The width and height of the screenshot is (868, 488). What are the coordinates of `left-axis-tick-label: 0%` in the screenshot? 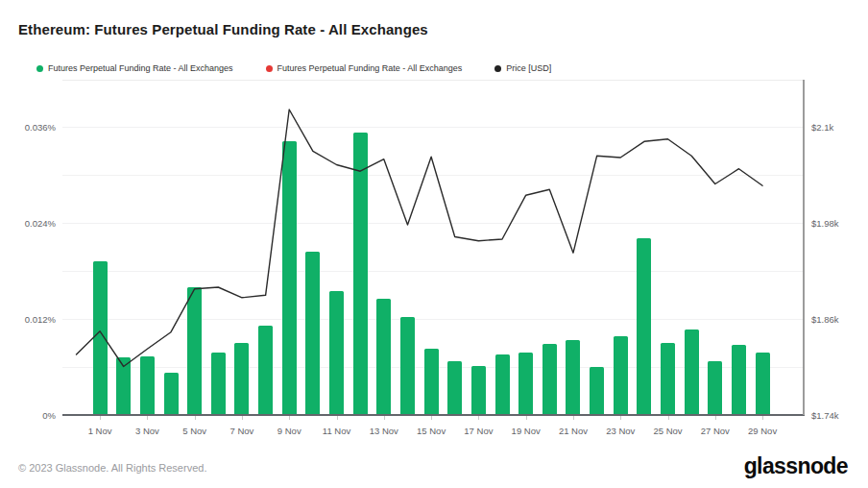 It's located at (35, 415).